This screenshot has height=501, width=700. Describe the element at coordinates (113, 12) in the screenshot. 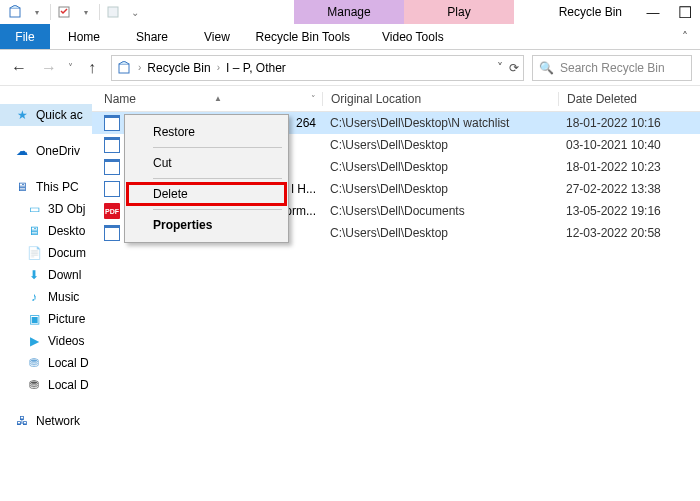

I see `blank-icon` at that location.